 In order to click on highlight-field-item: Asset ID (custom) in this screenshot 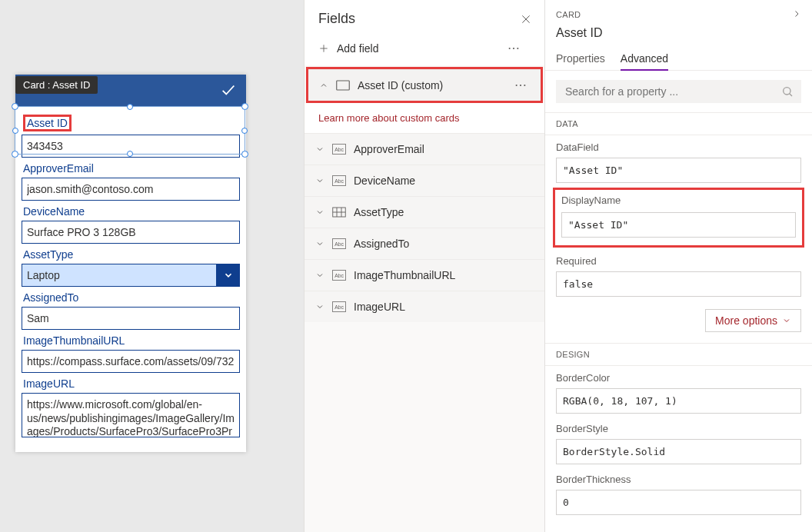, I will do `click(424, 85)`.